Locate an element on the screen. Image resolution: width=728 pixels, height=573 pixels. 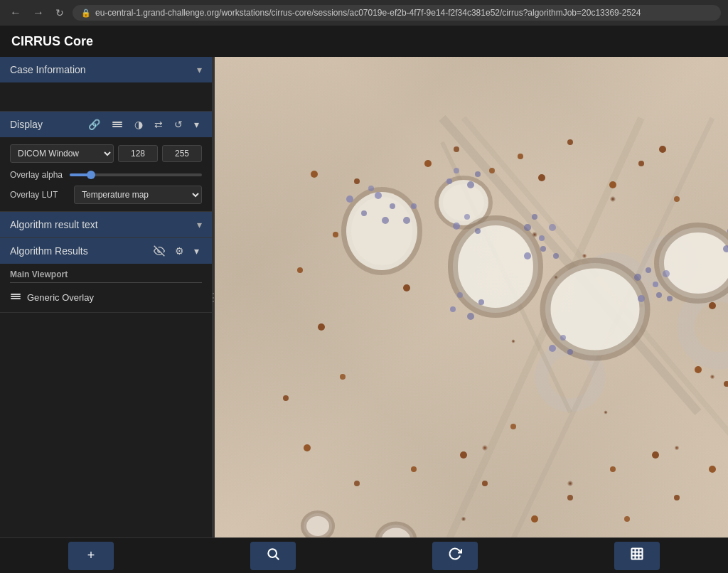
back-button: ← is located at coordinates (16, 13).